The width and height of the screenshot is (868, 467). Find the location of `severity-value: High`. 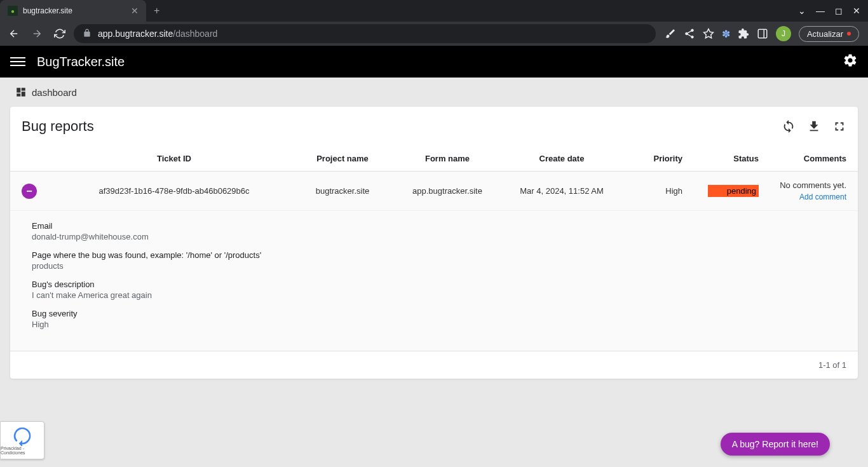

severity-value: High is located at coordinates (434, 324).